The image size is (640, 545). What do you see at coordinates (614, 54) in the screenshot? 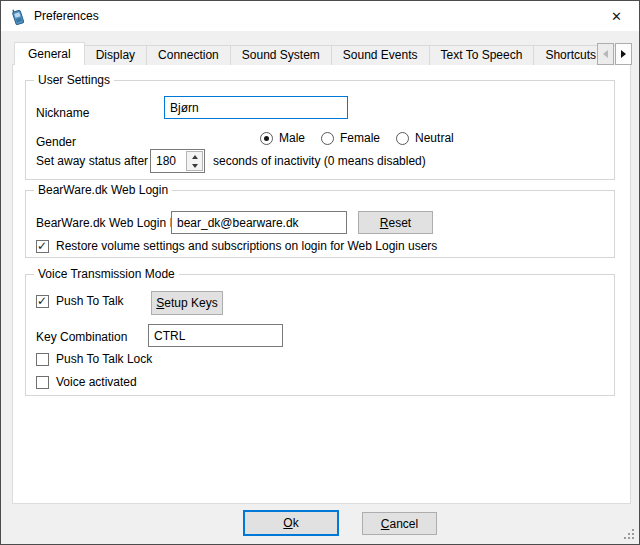
I see `tab-scroll-buttons` at bounding box center [614, 54].